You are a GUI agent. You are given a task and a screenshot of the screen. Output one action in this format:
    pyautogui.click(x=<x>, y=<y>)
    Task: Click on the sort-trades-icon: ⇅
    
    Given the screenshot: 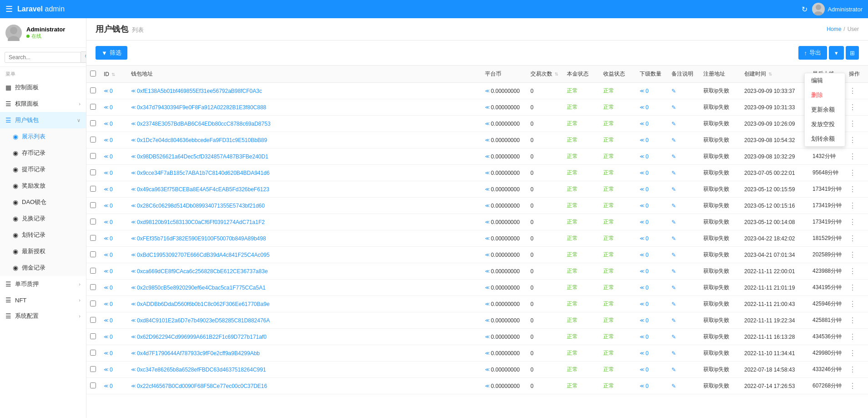 What is the action you would take?
    pyautogui.click(x=556, y=74)
    